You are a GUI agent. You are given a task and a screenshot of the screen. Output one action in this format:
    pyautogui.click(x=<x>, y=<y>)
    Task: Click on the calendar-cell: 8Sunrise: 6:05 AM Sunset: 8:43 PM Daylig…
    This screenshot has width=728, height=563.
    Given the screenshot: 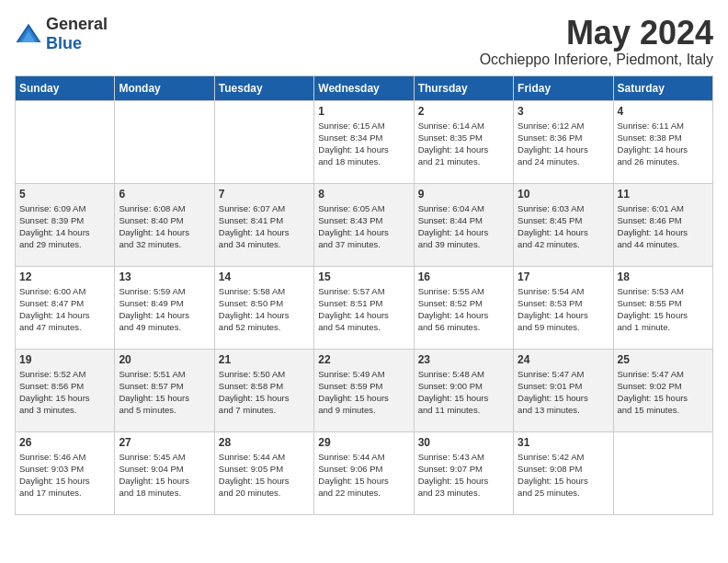 What is the action you would take?
    pyautogui.click(x=364, y=224)
    